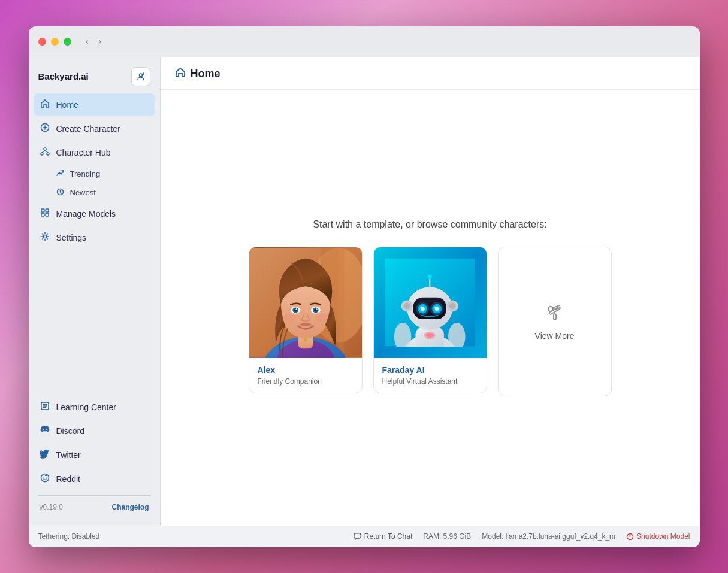 The width and height of the screenshot is (728, 573). Describe the element at coordinates (67, 105) in the screenshot. I see `sidebar-item-home-label: Home` at that location.